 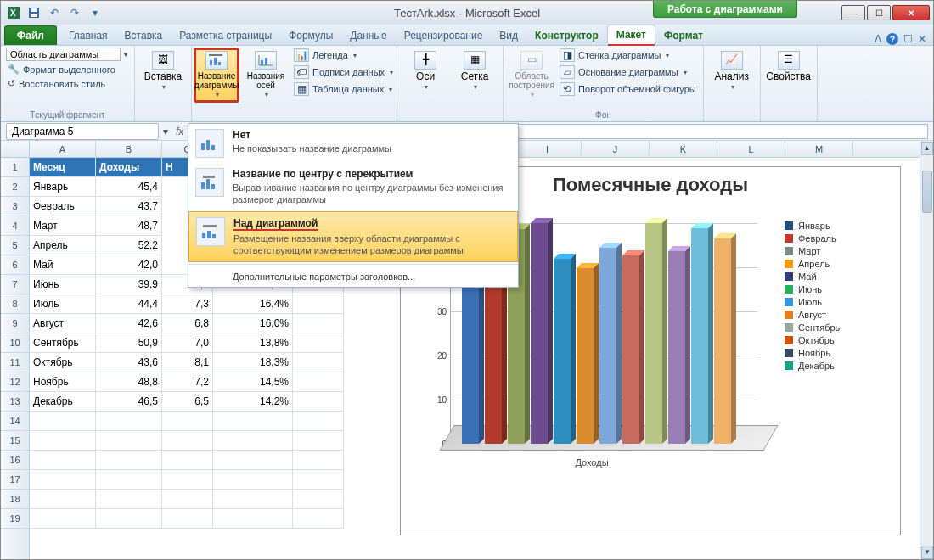 What do you see at coordinates (15, 324) in the screenshot?
I see `row-header: 9` at bounding box center [15, 324].